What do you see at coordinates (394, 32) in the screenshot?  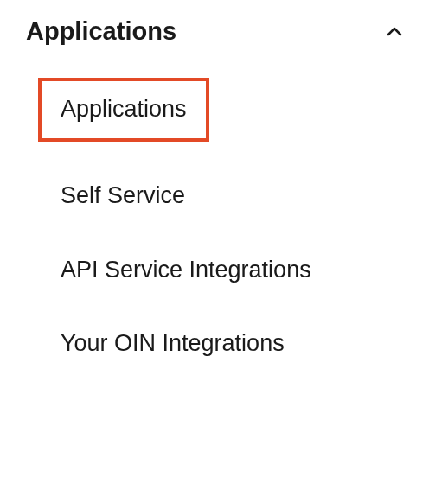 I see `chevron-up-icon` at bounding box center [394, 32].